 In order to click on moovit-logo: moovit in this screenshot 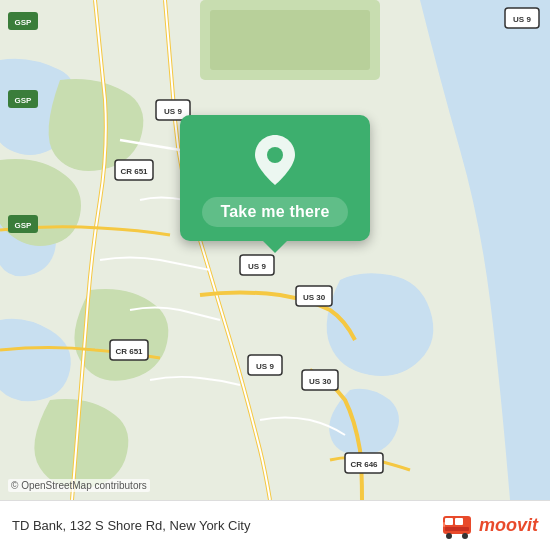, I will do `click(490, 526)`.